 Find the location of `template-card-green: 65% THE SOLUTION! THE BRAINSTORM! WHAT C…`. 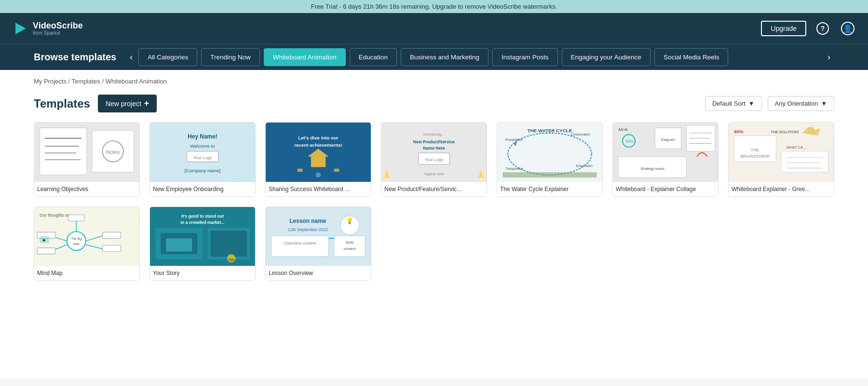

template-card-green: 65% THE SOLUTION! THE BRAINSTORM! WHAT C… is located at coordinates (781, 159).